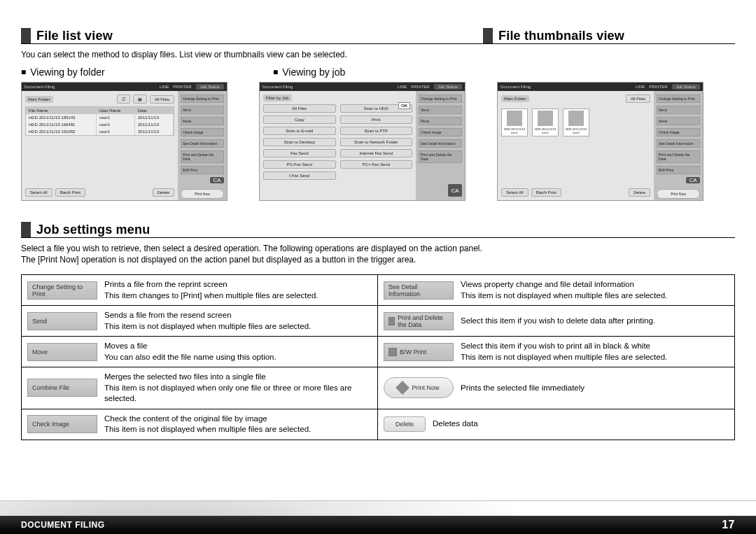 The width and height of the screenshot is (756, 534). I want to click on diamond-icon, so click(403, 388).